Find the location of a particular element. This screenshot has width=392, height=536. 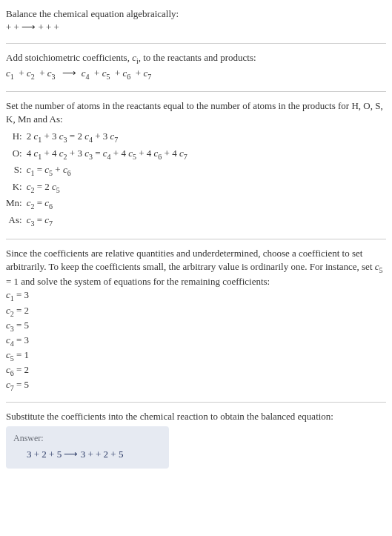

table-row: K: c2 = 2 c5 is located at coordinates (99, 188).